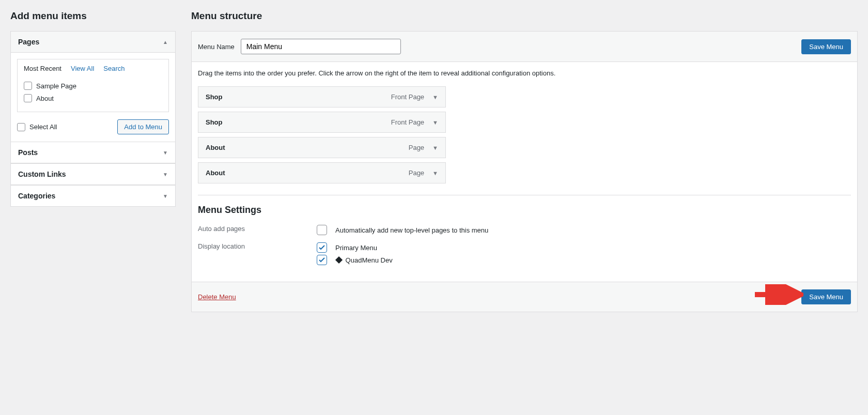  Describe the element at coordinates (826, 47) in the screenshot. I see `save-menu-button-top: Save Menu` at that location.